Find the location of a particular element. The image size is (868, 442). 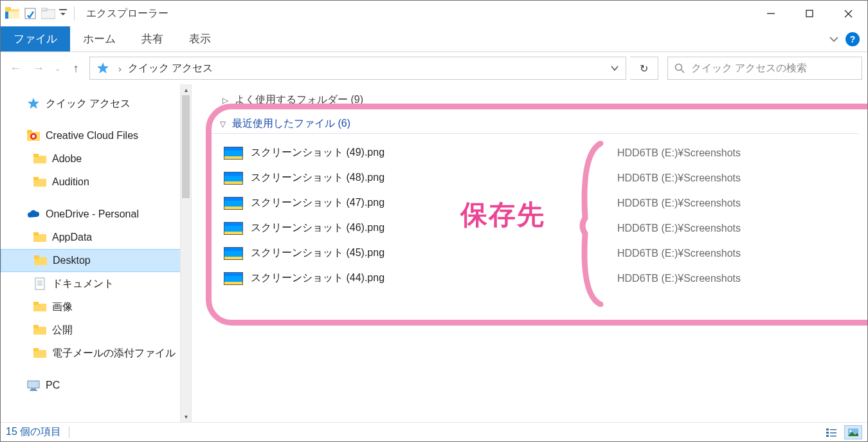

group-frequent-header: ▷ よく使用するフォルダー (9) is located at coordinates (530, 100).